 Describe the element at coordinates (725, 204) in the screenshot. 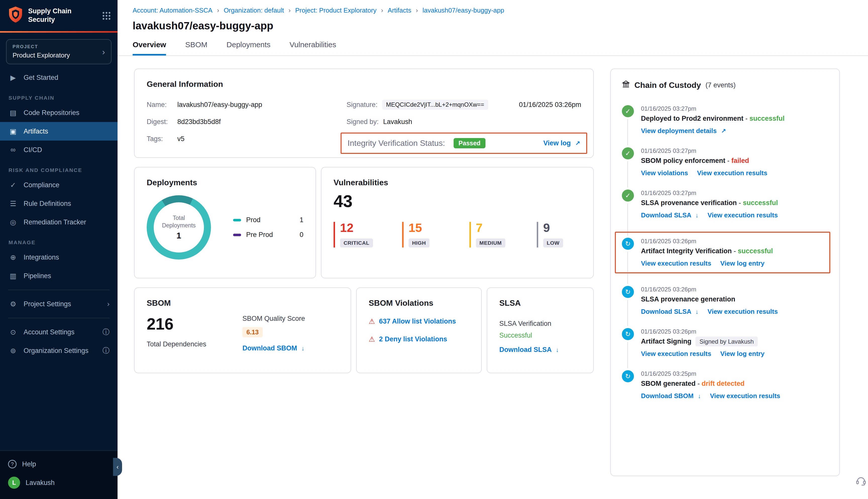

I see `coc-event-slsa-verification: ✓ 01/16/2025 03:27pm SLSA provenance ver…` at that location.